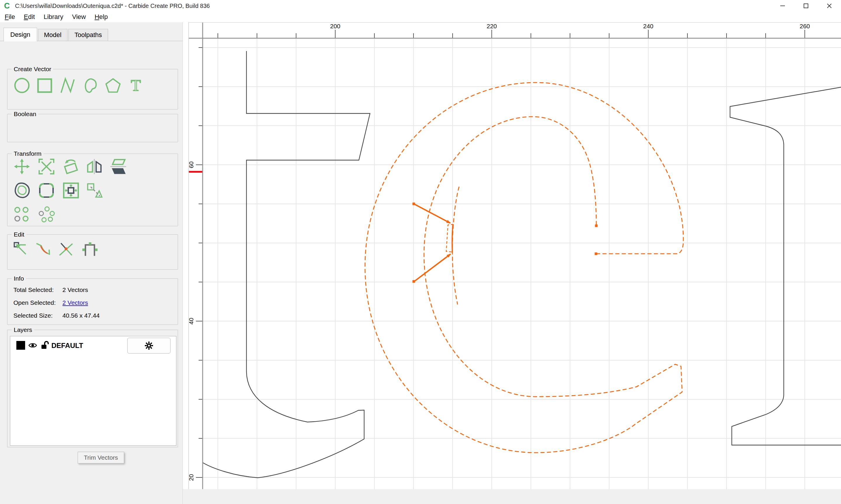 The image size is (841, 504). What do you see at coordinates (95, 166) in the screenshot?
I see `mirror-horizontal-button` at bounding box center [95, 166].